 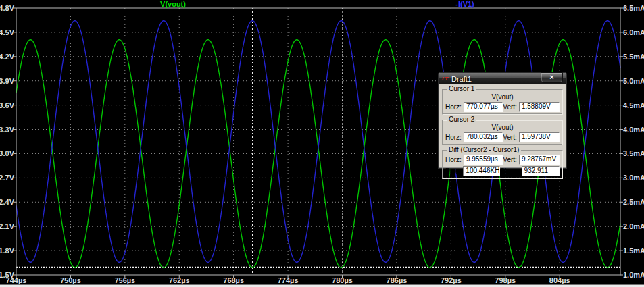 I want to click on y-left-tick-label: 1.8V, so click(x=7, y=251).